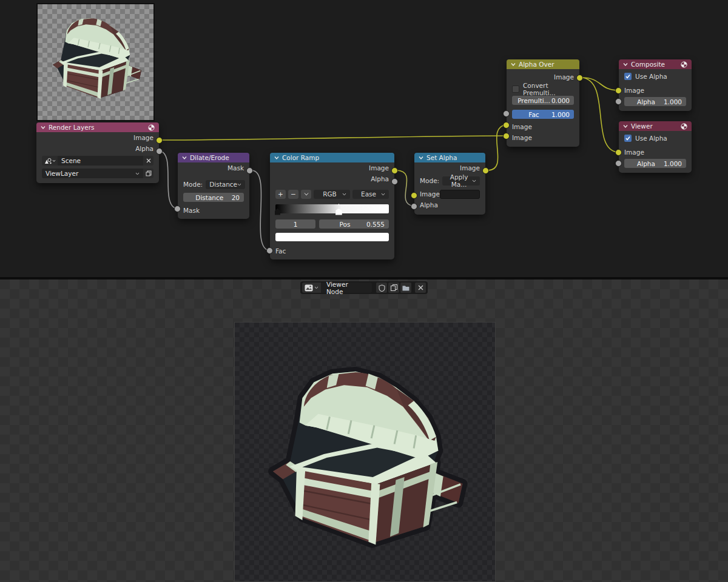  I want to click on scene-browse-button, so click(50, 161).